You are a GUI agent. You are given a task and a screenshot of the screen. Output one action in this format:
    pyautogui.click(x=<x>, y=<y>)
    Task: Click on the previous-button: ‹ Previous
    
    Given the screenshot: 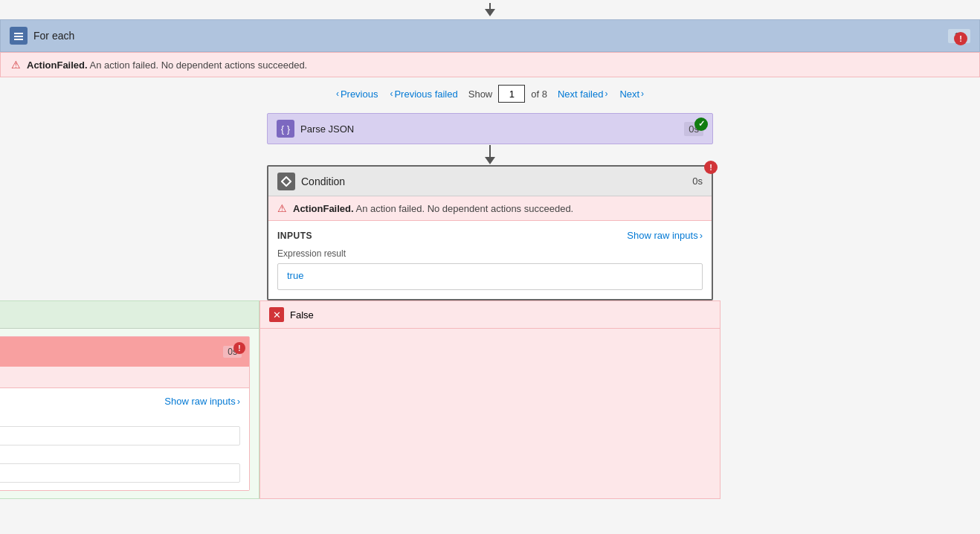 What is the action you would take?
    pyautogui.click(x=357, y=94)
    